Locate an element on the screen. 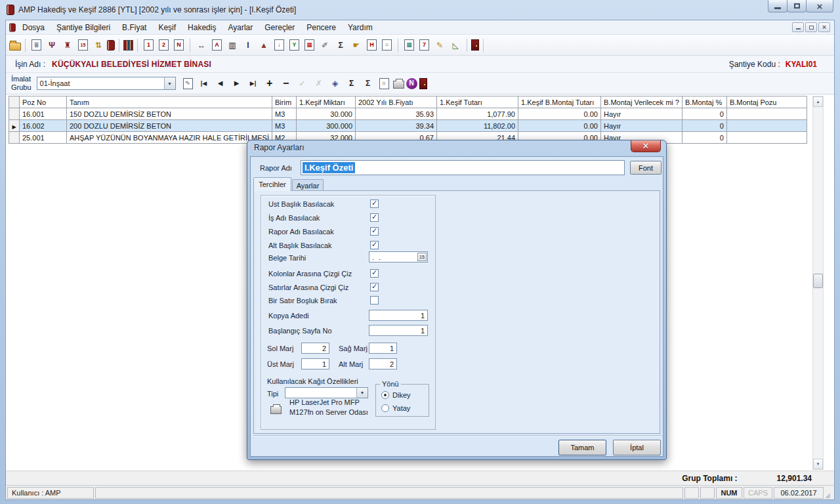 This screenshot has width=840, height=504. ruler-icon: ↔ is located at coordinates (201, 45).